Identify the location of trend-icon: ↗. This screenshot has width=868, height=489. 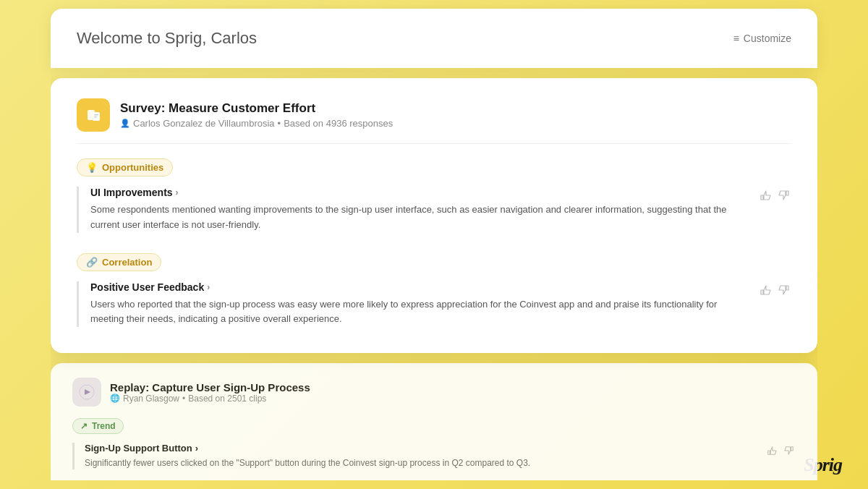
(84, 426).